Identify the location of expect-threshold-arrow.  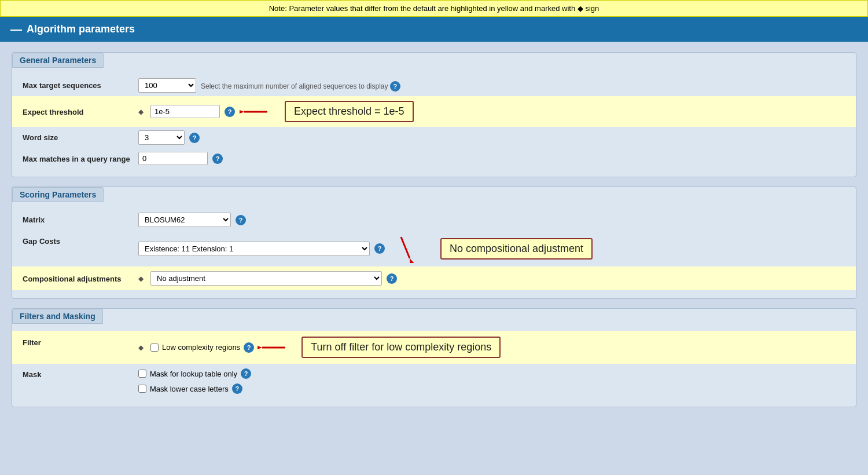
(254, 112).